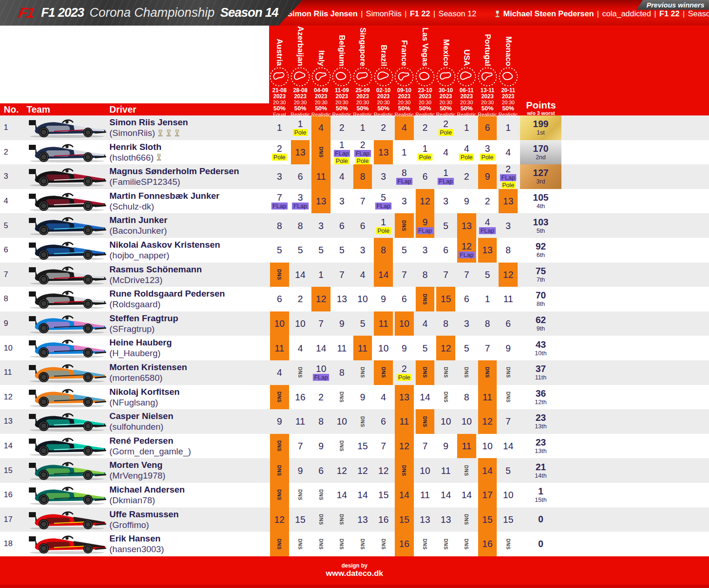 This screenshot has height=588, width=709. I want to click on standings-row: 3Magnus Sønderholm Pedersen(FamilieSP123…, so click(355, 177).